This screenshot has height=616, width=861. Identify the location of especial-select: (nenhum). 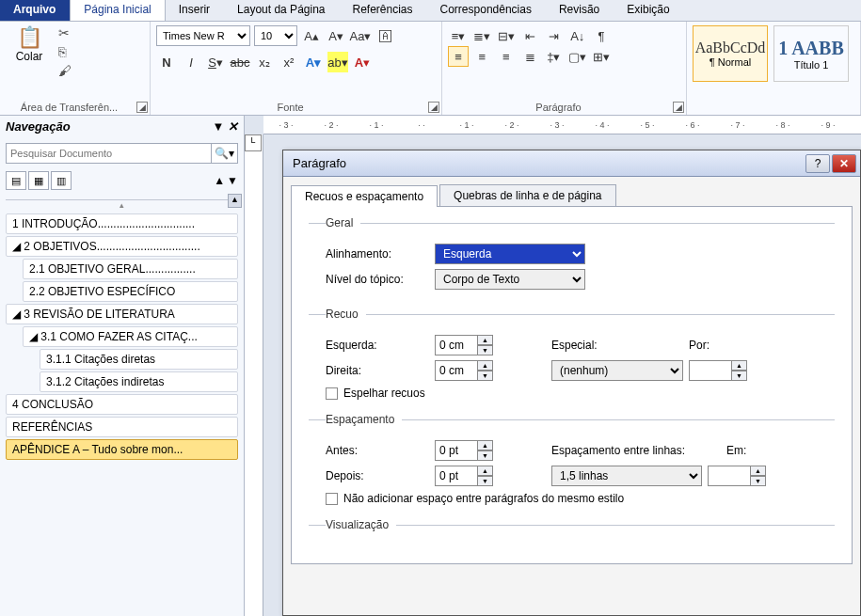
(617, 371).